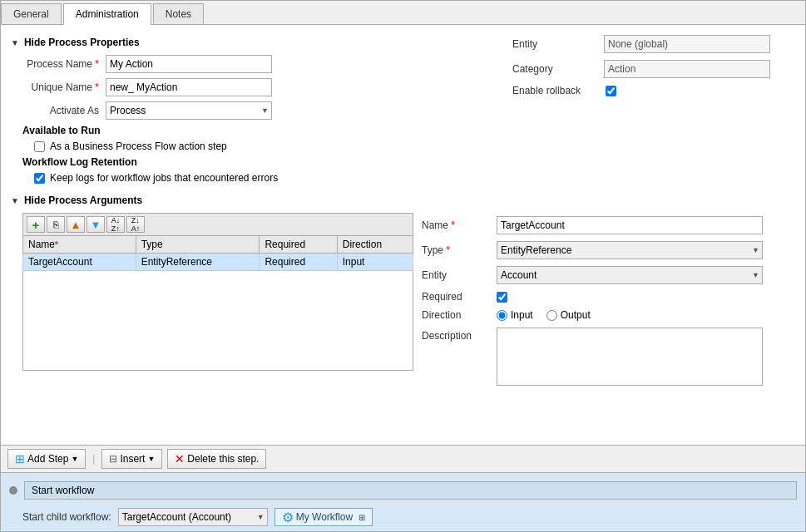  Describe the element at coordinates (324, 517) in the screenshot. I see `workflow-link-button: ⚙ My Workflow ⊞` at that location.